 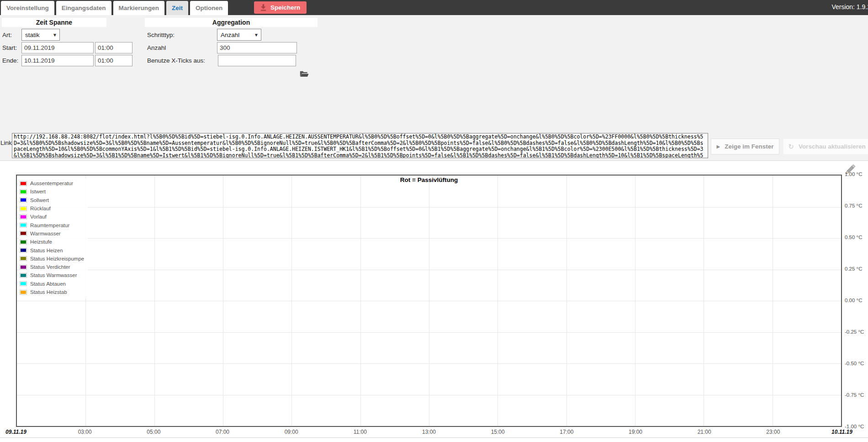 I want to click on tab-voreinstellung: Voreinstellung, so click(x=27, y=8).